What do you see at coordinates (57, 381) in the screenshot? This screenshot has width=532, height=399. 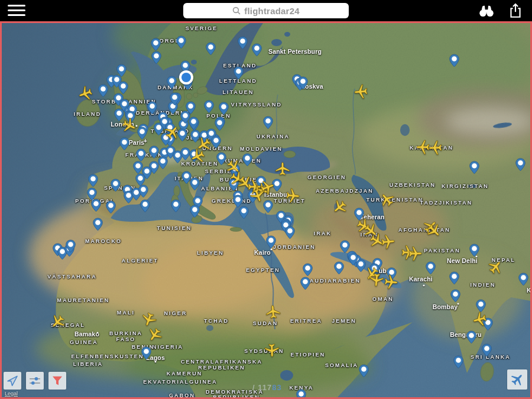 I see `funnel-icon` at bounding box center [57, 381].